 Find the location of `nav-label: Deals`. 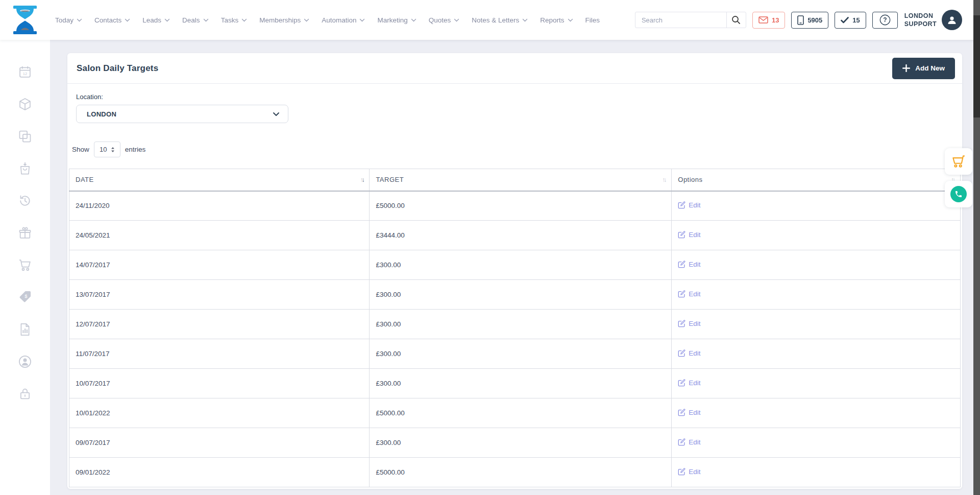

nav-label: Deals is located at coordinates (191, 20).